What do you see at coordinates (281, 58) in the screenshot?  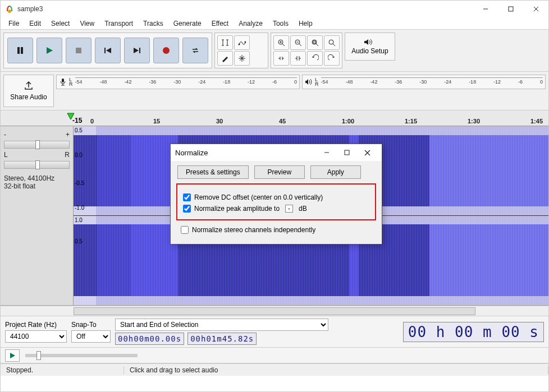 I see `trim-button` at bounding box center [281, 58].